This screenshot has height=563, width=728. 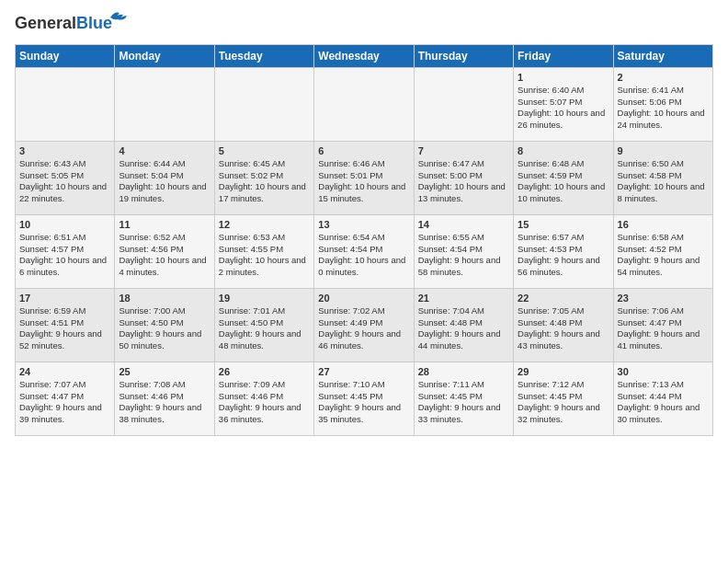 I want to click on day-number: 6, so click(x=364, y=151).